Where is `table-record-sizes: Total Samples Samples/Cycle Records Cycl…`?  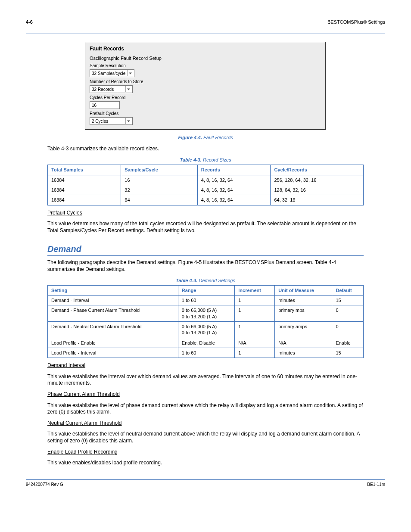
table-record-sizes: Total Samples Samples/Cycle Records Cycl… is located at coordinates (206, 185).